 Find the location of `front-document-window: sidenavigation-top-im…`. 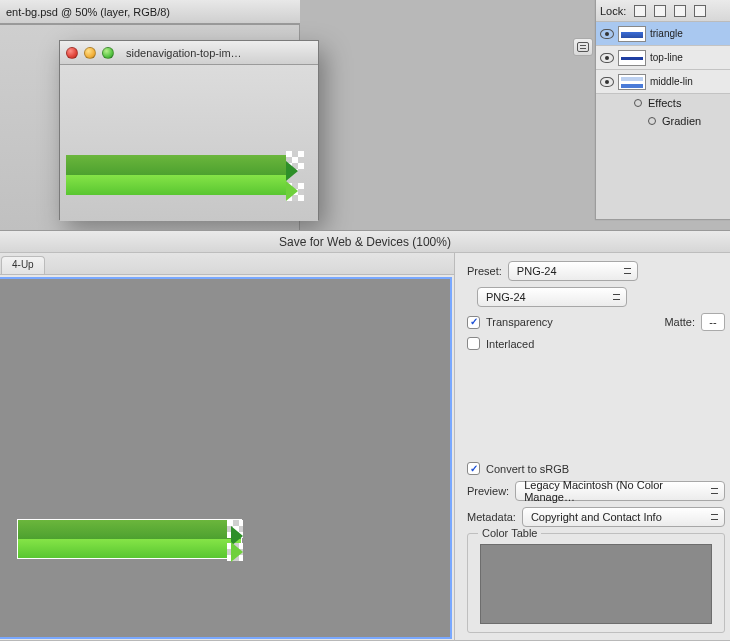

front-document-window: sidenavigation-top-im… is located at coordinates (189, 130).